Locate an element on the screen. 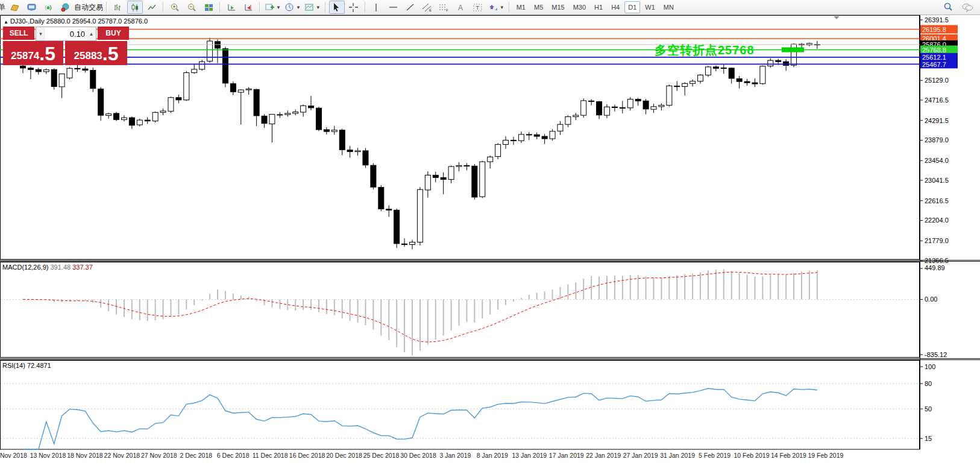 This screenshot has width=980, height=465. timeframe-m30: M30 is located at coordinates (580, 7).